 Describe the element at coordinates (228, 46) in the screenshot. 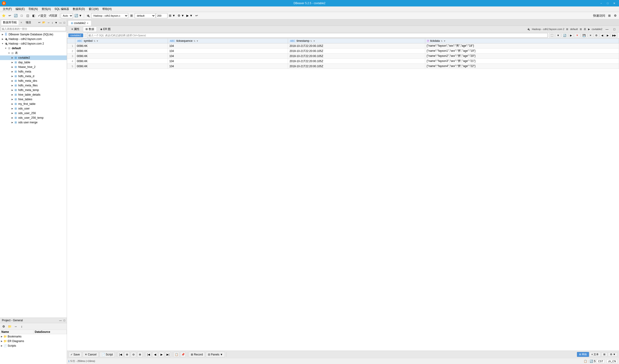

I see `cell-ticksequence-1: 104` at that location.